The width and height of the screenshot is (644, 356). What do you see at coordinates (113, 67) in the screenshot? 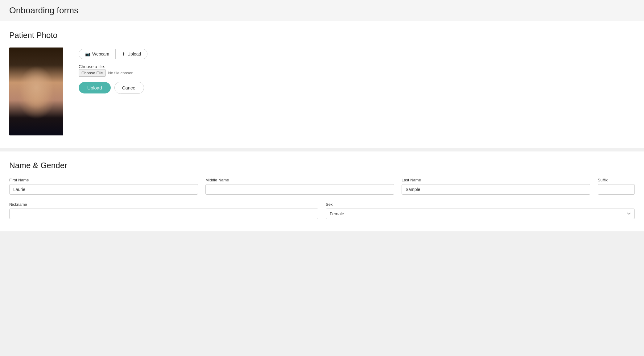
I see `choose-file-label: Choose a file:` at bounding box center [113, 67].